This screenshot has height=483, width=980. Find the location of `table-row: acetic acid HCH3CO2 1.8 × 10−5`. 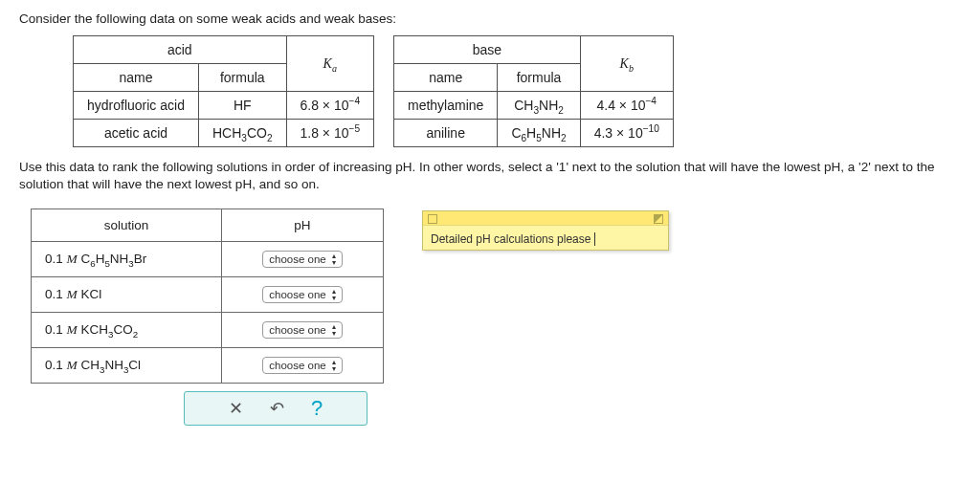

table-row: acetic acid HCH3CO2 1.8 × 10−5 is located at coordinates (224, 134).